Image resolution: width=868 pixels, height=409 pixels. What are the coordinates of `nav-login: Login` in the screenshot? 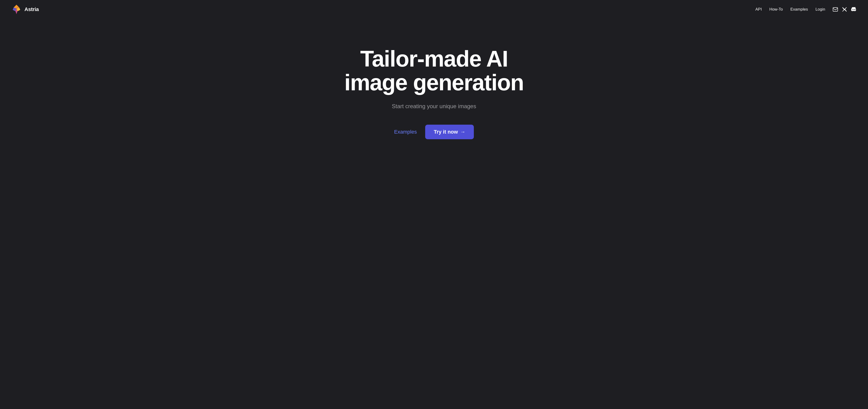 It's located at (820, 9).